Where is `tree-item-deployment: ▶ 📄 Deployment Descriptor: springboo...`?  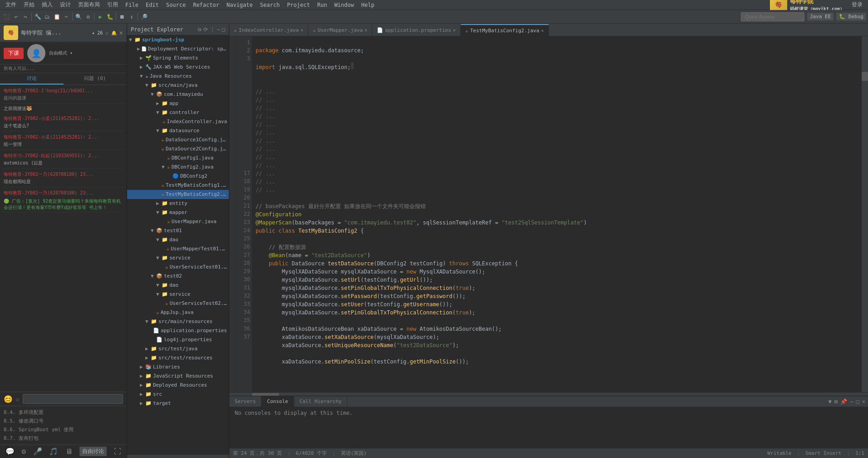 tree-item-deployment: ▶ 📄 Deployment Descriptor: springboo... is located at coordinates (178, 49).